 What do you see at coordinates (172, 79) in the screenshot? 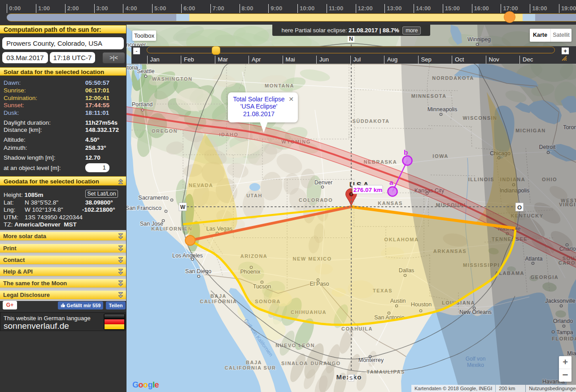
I see `svg-text: WASHINGTON` at bounding box center [172, 79].